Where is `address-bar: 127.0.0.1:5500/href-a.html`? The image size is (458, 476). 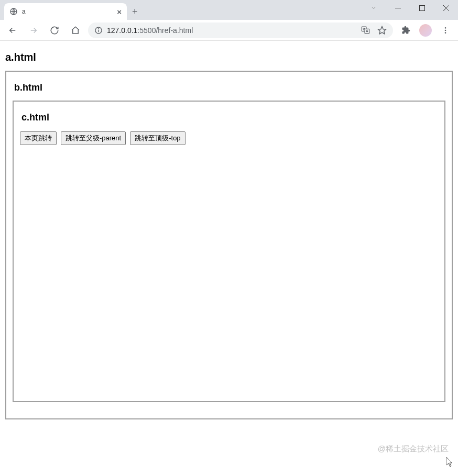
address-bar: 127.0.0.1:5500/href-a.html is located at coordinates (241, 30).